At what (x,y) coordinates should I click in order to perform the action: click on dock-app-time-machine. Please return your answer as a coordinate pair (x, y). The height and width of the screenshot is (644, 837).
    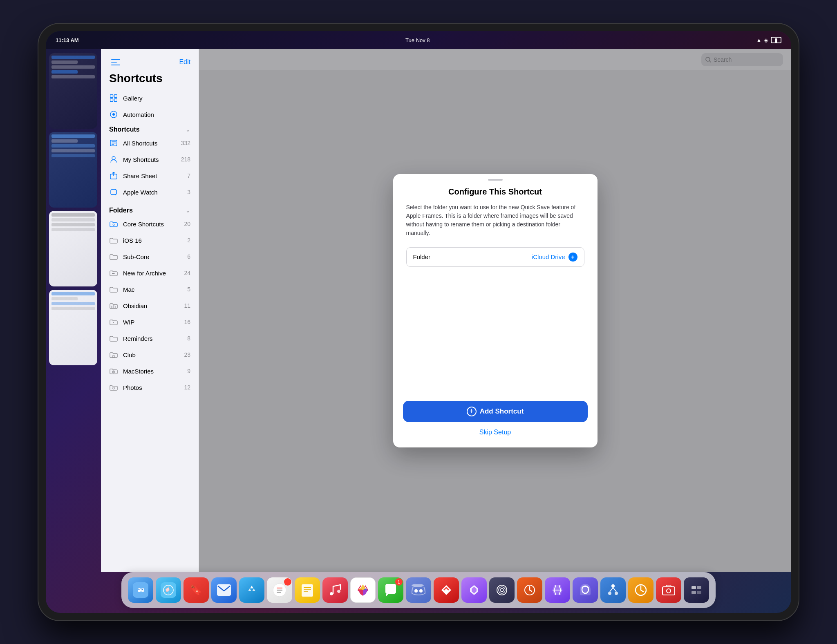
    Looking at the image, I should click on (530, 590).